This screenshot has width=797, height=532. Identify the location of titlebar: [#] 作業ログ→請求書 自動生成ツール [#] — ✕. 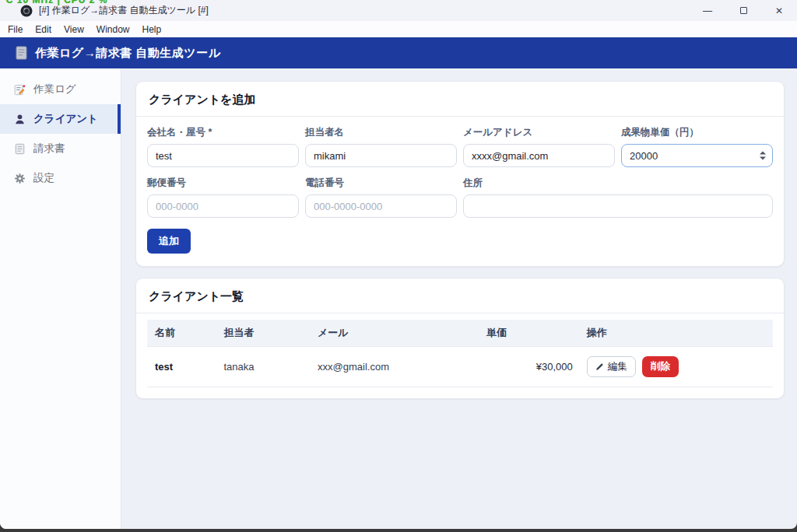
(398, 11).